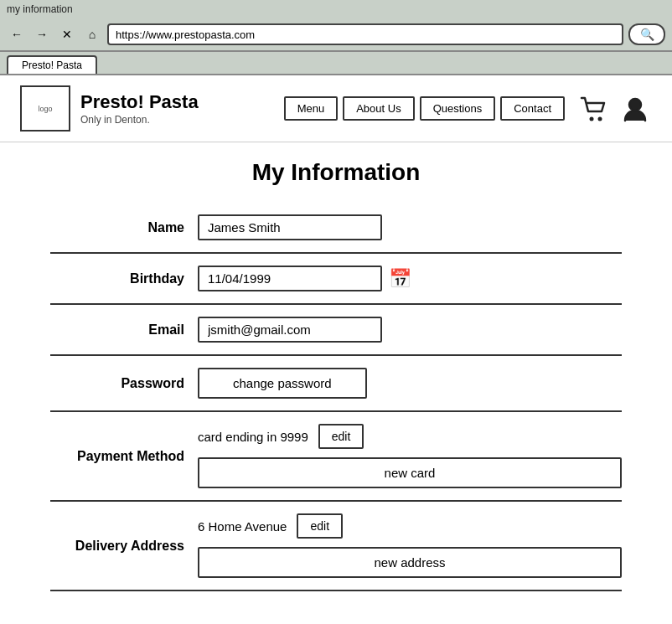 The width and height of the screenshot is (672, 624). Describe the element at coordinates (336, 9) in the screenshot. I see `window-title-bar: my information` at that location.